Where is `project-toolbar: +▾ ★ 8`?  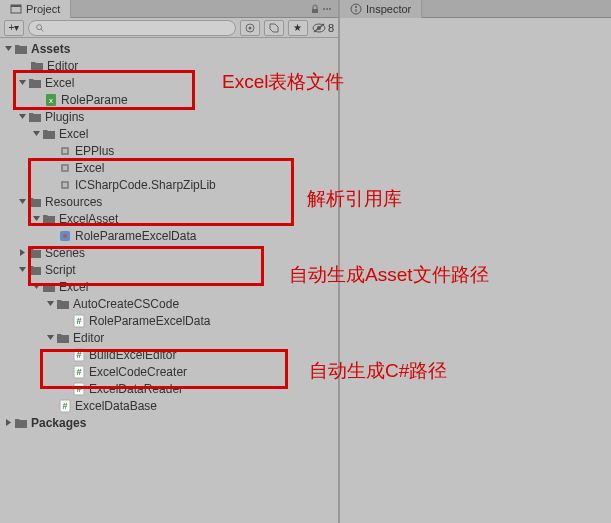
project-toolbar: +▾ ★ 8 is located at coordinates (169, 28).